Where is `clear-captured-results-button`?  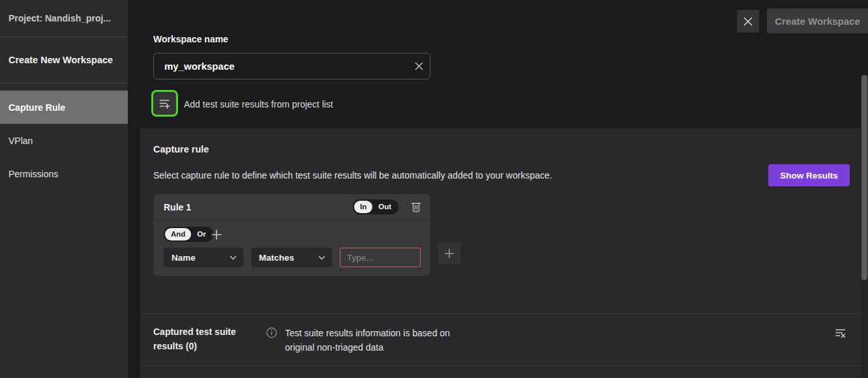 clear-captured-results-button is located at coordinates (841, 333).